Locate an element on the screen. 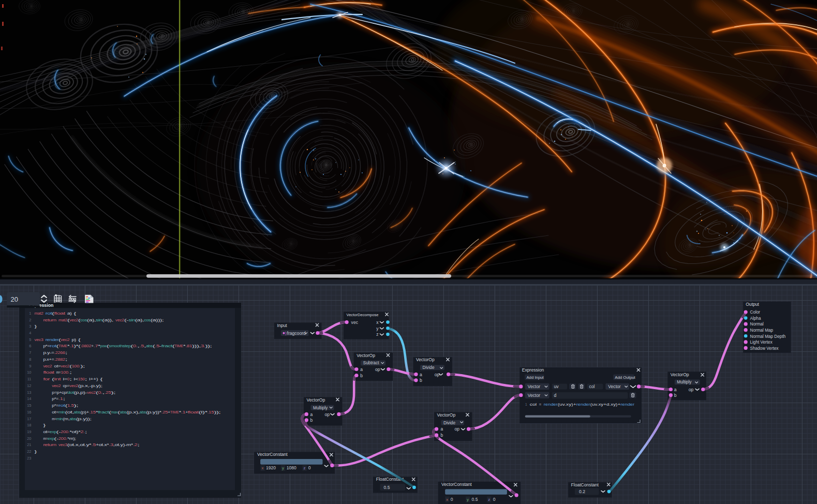 This screenshot has height=504, width=817. svg-text: Color is located at coordinates (755, 313).